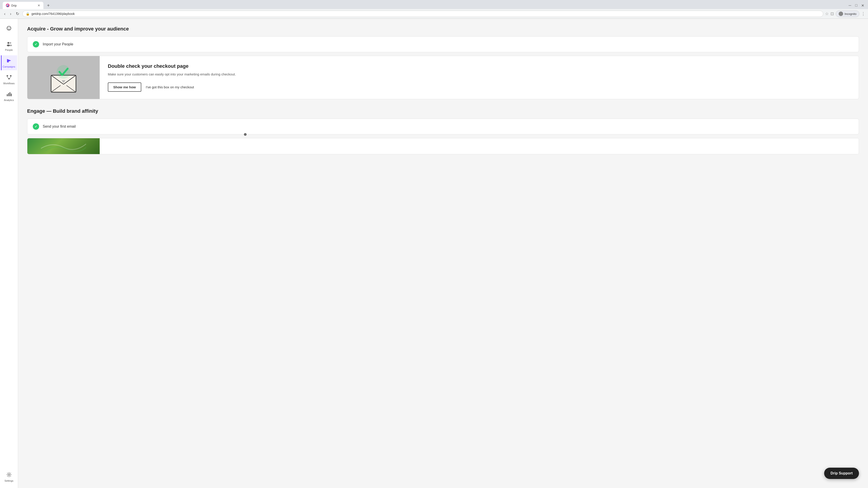  What do you see at coordinates (9, 94) in the screenshot?
I see `analytics-icon` at bounding box center [9, 94].